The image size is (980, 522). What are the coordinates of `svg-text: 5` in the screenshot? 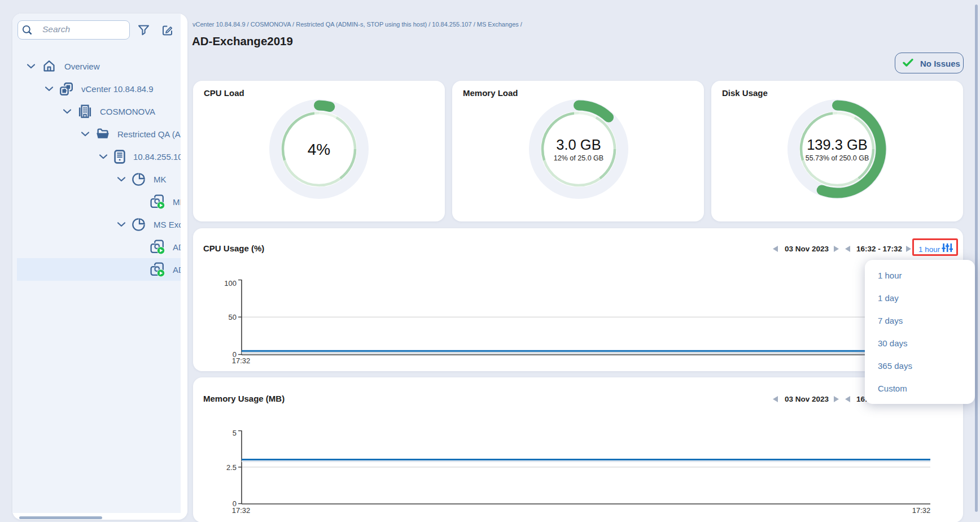 It's located at (235, 433).